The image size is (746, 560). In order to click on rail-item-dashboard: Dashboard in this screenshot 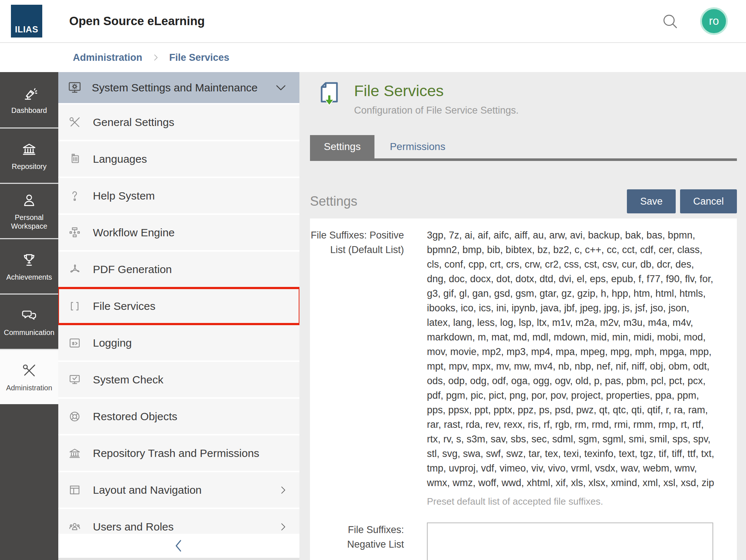, I will do `click(29, 100)`.